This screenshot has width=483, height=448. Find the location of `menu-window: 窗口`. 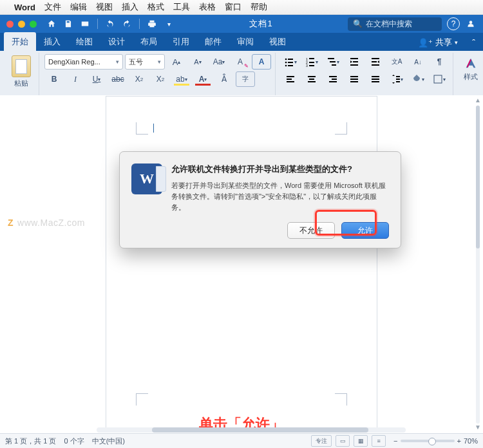

menu-window: 窗口 is located at coordinates (233, 7).